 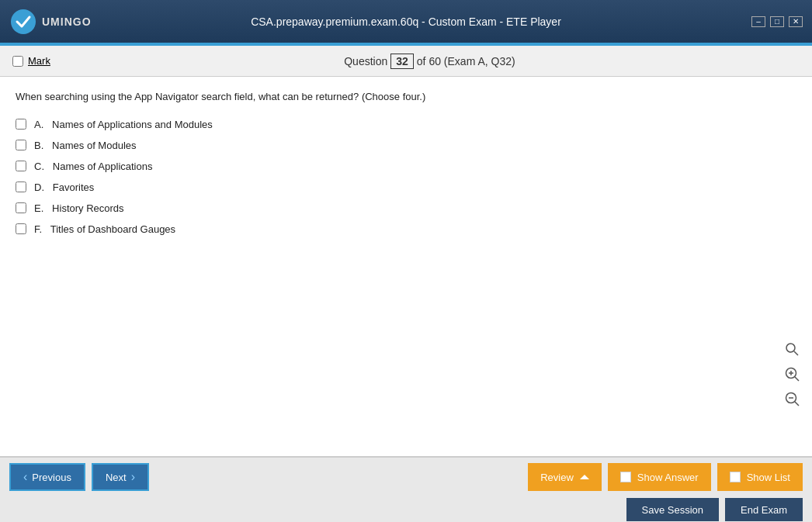 I want to click on review-arrow-icon, so click(x=585, y=477).